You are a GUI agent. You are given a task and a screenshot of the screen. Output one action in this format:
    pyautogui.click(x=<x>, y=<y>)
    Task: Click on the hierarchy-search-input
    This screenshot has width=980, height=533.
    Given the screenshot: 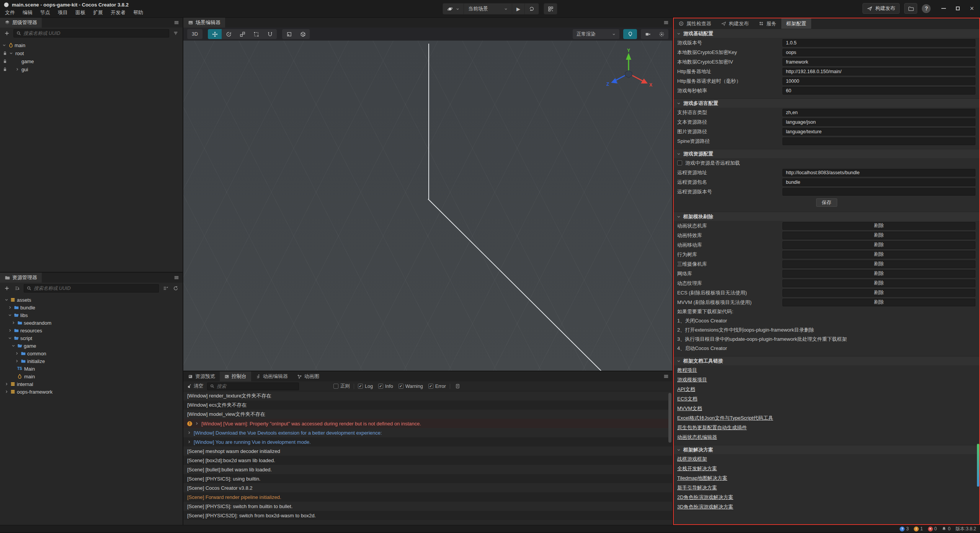 What is the action you would take?
    pyautogui.click(x=95, y=33)
    